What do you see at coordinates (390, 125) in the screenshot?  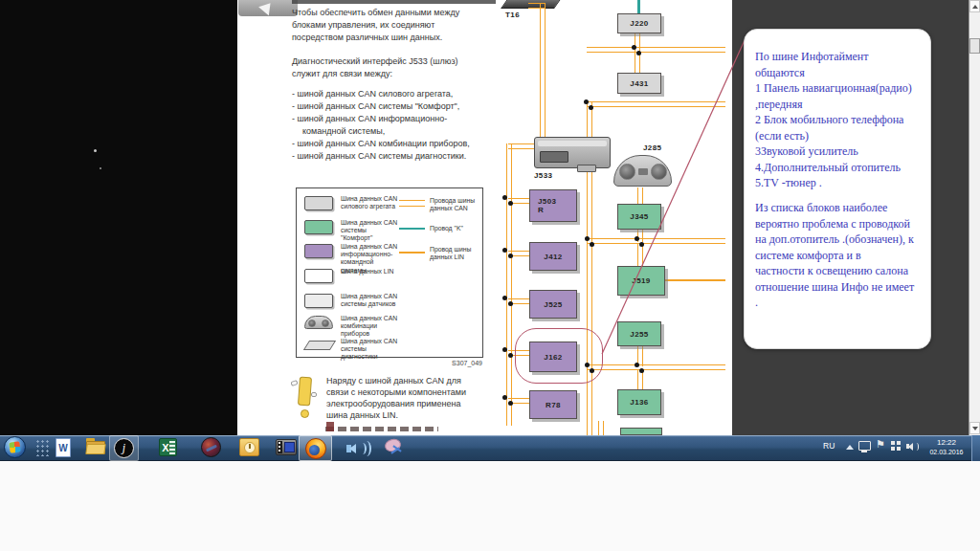 I see `doc-bullet: - шиной данных CAN информационно-командн…` at bounding box center [390, 125].